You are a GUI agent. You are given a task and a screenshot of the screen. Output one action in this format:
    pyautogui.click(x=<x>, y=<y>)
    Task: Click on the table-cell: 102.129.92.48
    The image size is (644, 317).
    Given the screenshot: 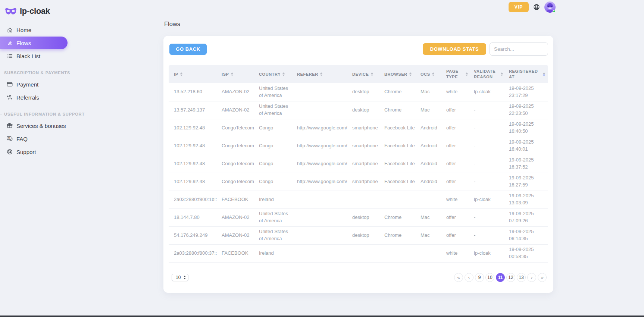 What is the action you would take?
    pyautogui.click(x=194, y=128)
    